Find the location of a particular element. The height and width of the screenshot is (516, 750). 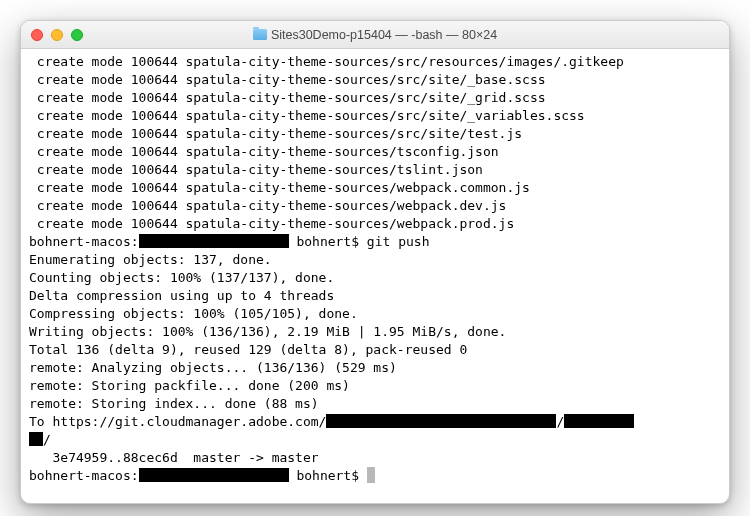

prompt-line: bohnert-macos: bohnert$ git push is located at coordinates (375, 242).